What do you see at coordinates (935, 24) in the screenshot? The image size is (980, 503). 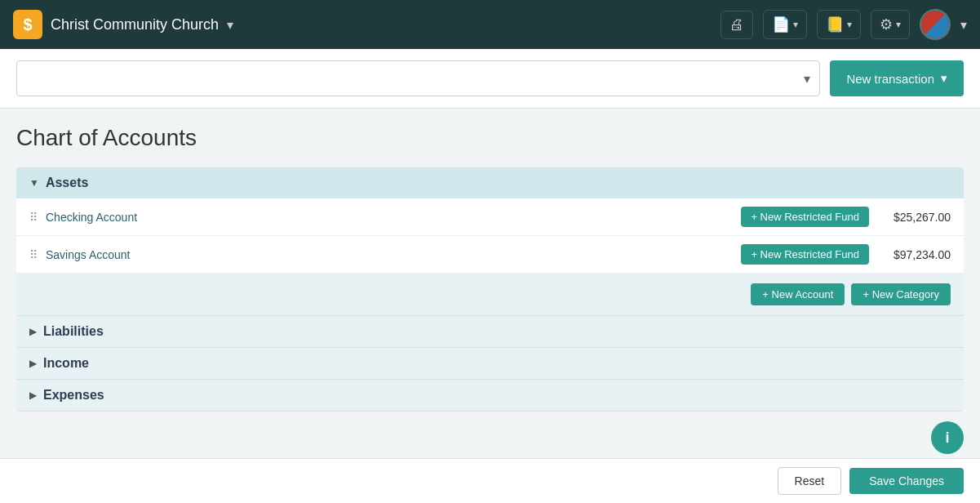 I see `avatar-button` at bounding box center [935, 24].